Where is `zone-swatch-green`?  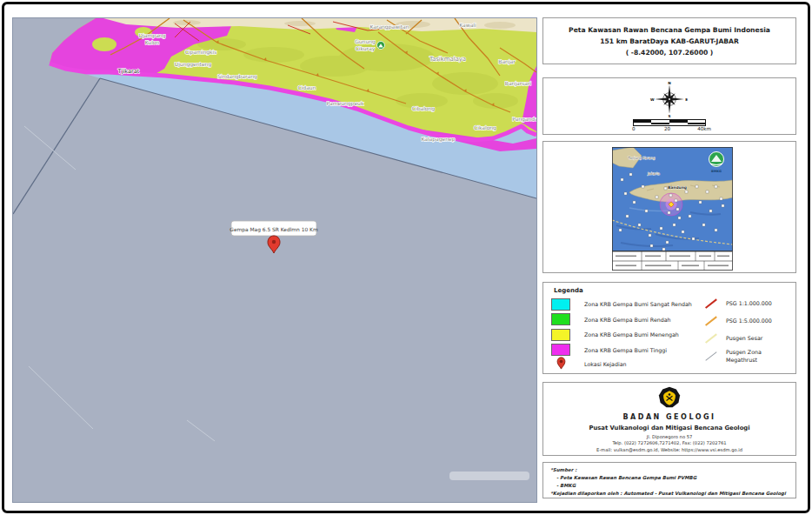
zone-swatch-green is located at coordinates (561, 319).